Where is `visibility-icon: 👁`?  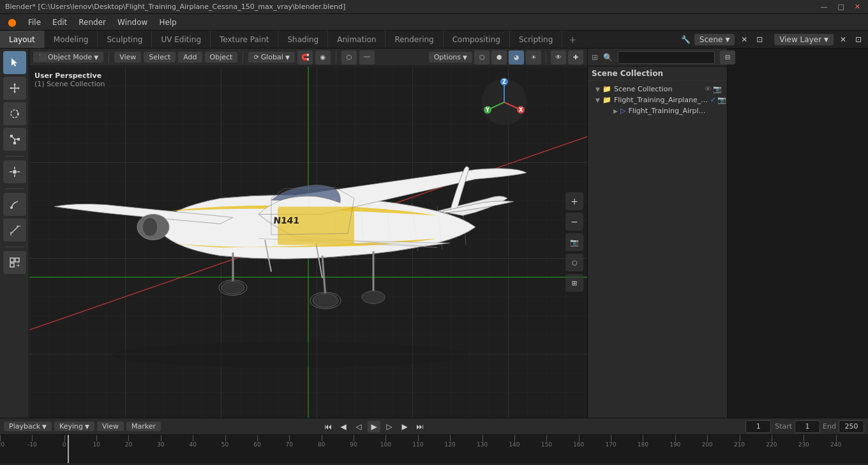 visibility-icon: 👁 is located at coordinates (708, 89).